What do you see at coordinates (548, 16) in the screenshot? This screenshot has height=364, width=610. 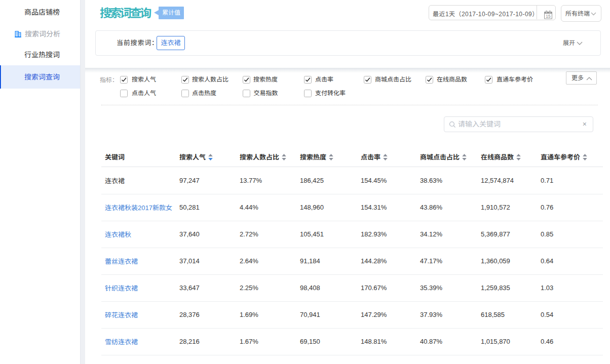 I see `svg-text: 15` at bounding box center [548, 16].